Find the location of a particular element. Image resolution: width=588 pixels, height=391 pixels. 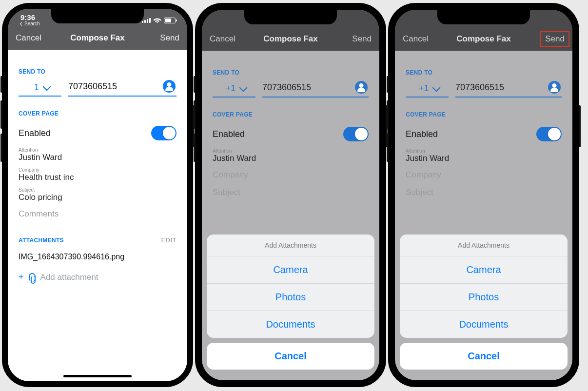

status-time: 9:36 is located at coordinates (30, 18).